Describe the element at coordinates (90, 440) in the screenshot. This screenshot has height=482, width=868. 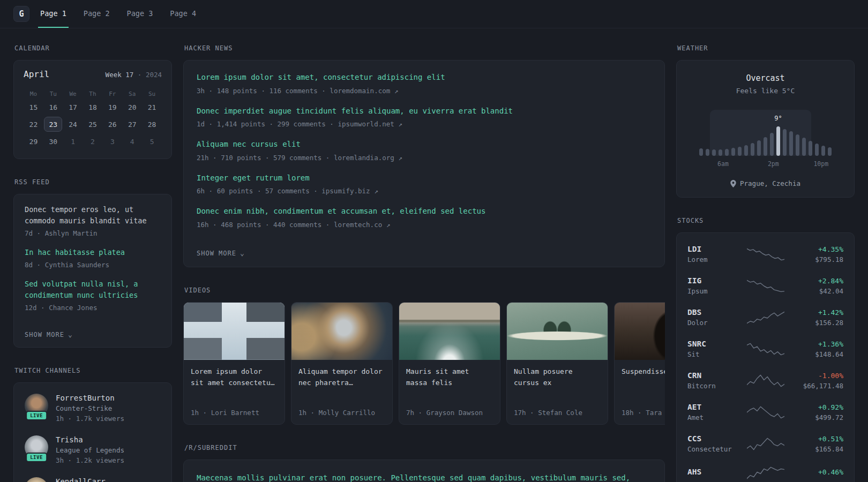
I see `twitch-channel-name: Trisha` at that location.